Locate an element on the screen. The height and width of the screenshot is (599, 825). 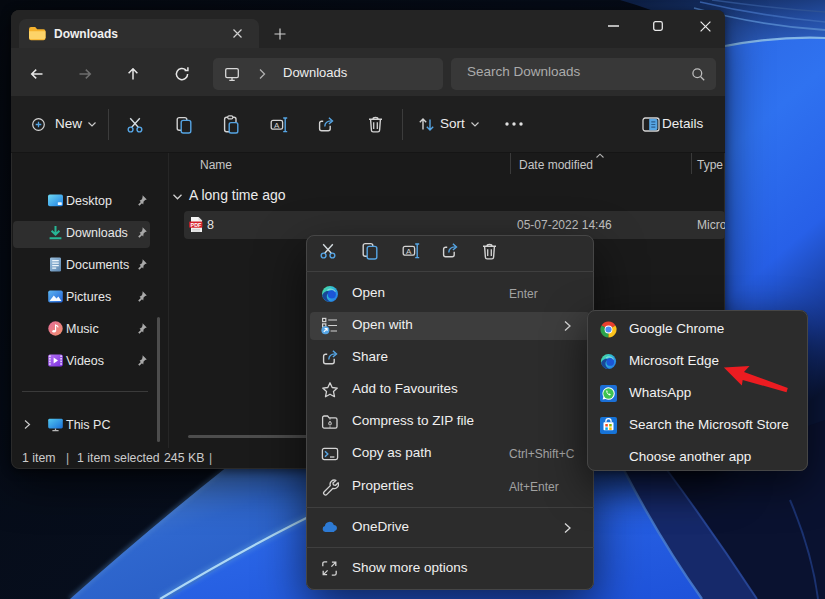
svg-text: PDF is located at coordinates (196, 225).